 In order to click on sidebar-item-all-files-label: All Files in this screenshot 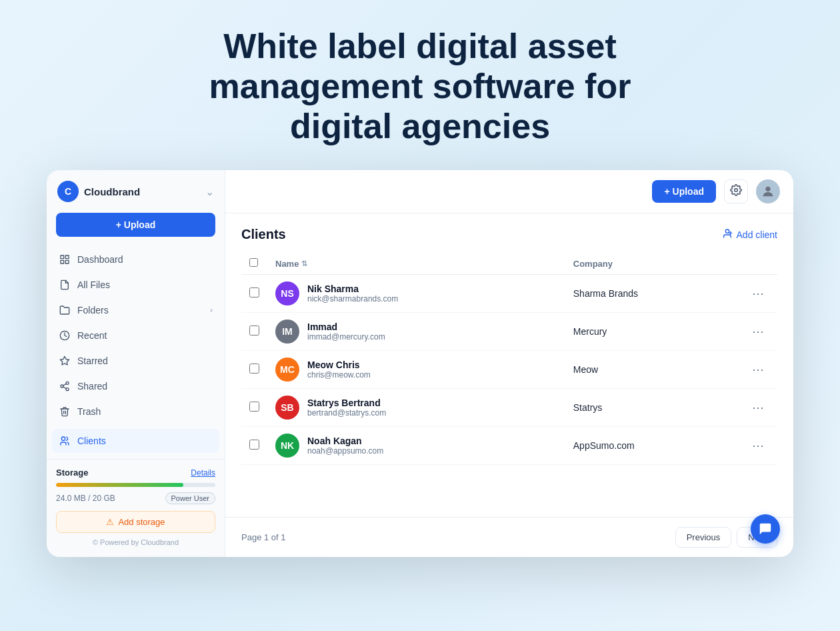, I will do `click(93, 285)`.